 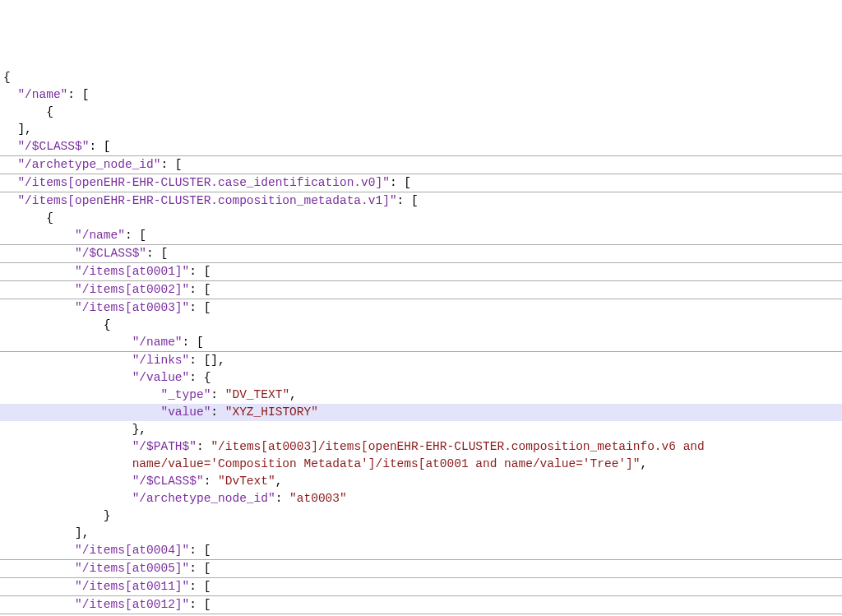 What do you see at coordinates (421, 447) in the screenshot?
I see `code-line: "/$PATH$": "/items[at0003]/items[openEHR…` at bounding box center [421, 447].